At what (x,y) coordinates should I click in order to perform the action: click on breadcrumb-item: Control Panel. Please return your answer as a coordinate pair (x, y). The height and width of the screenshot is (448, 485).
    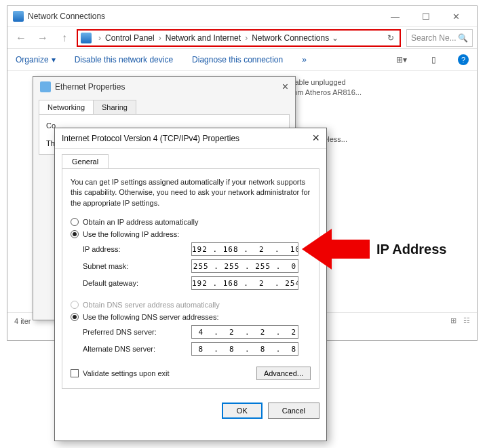
    Looking at the image, I should click on (130, 38).